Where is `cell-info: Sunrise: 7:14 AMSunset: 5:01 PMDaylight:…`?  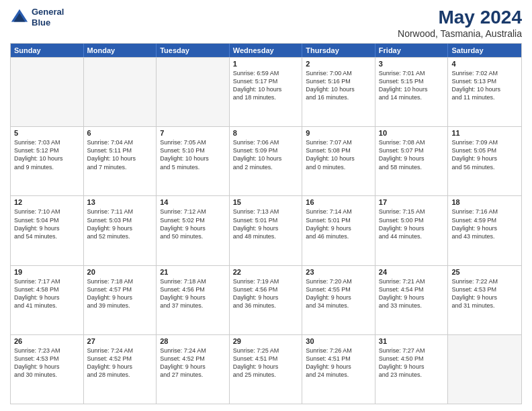
cell-info: Sunrise: 7:14 AMSunset: 5:01 PMDaylight:… is located at coordinates (339, 224).